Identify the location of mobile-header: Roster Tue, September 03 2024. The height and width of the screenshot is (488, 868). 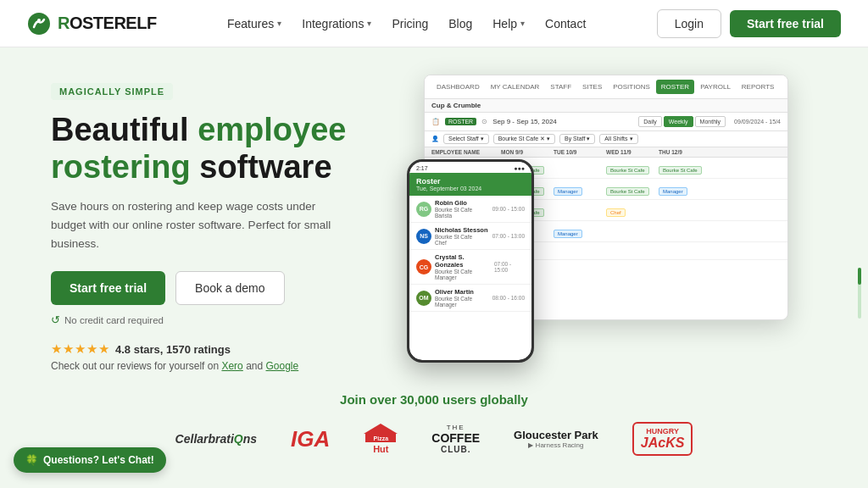
(470, 185).